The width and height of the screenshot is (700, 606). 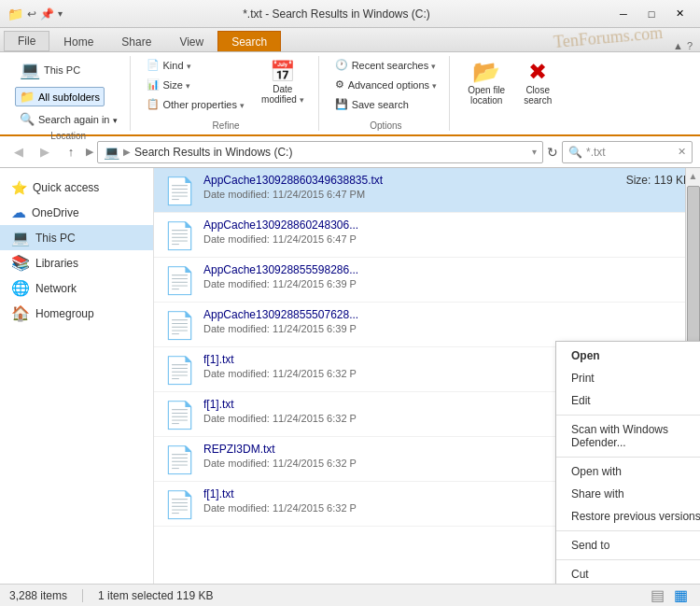 I want to click on clock-icon: 🕐, so click(x=342, y=65).